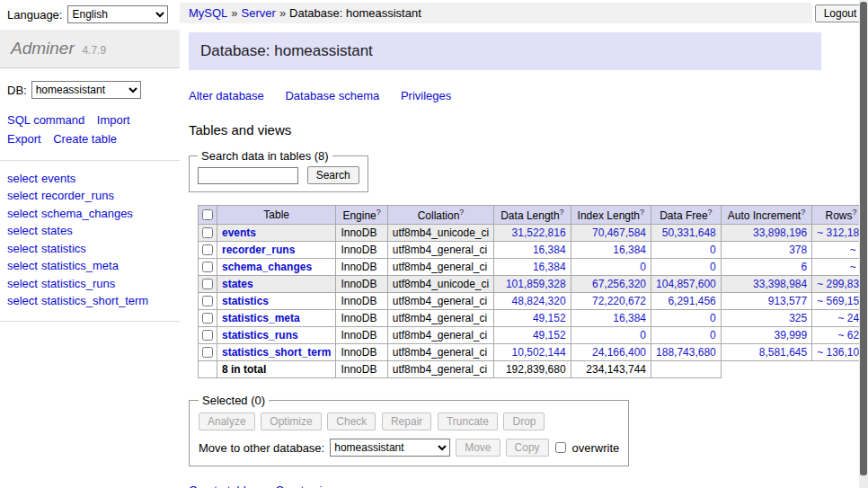 The image size is (868, 488). I want to click on table-link-statistics-short-term: statistics_short_term, so click(277, 352).